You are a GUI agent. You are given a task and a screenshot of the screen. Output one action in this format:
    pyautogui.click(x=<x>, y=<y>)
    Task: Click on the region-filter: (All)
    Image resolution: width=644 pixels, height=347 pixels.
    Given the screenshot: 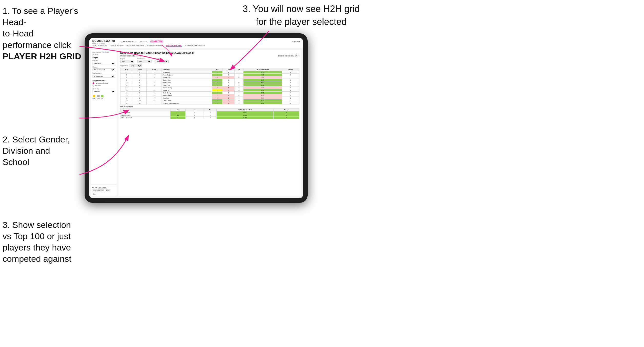 What is the action you would take?
    pyautogui.click(x=127, y=61)
    